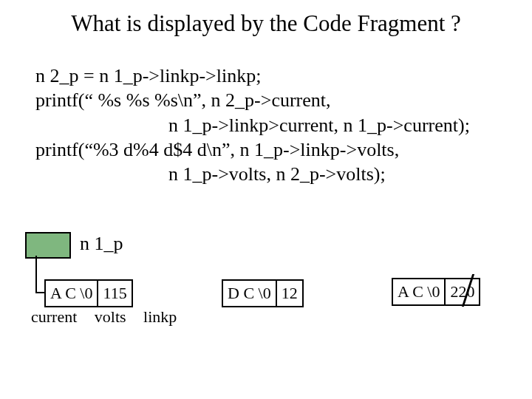  What do you see at coordinates (272, 75) in the screenshot?
I see `code-line-1: n 2_p = n 1_p->linkp->linkp;` at bounding box center [272, 75].